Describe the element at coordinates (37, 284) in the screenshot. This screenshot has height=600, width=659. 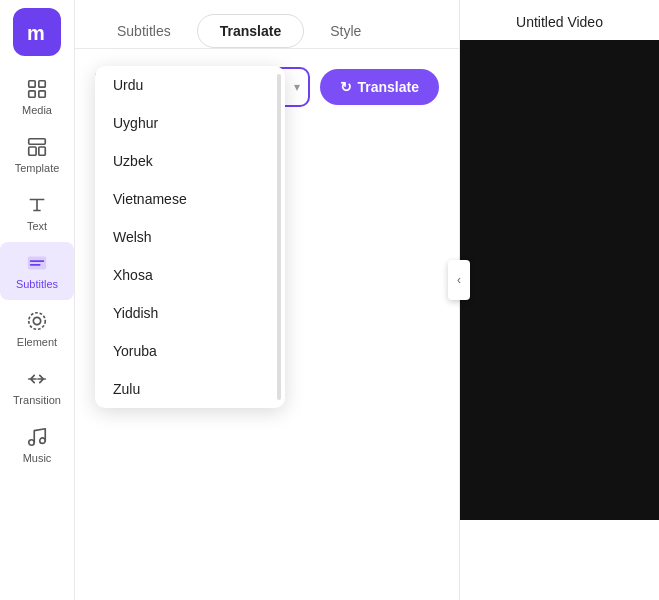
I see `sidebar-item-subtitles-label: Subtitles` at that location.